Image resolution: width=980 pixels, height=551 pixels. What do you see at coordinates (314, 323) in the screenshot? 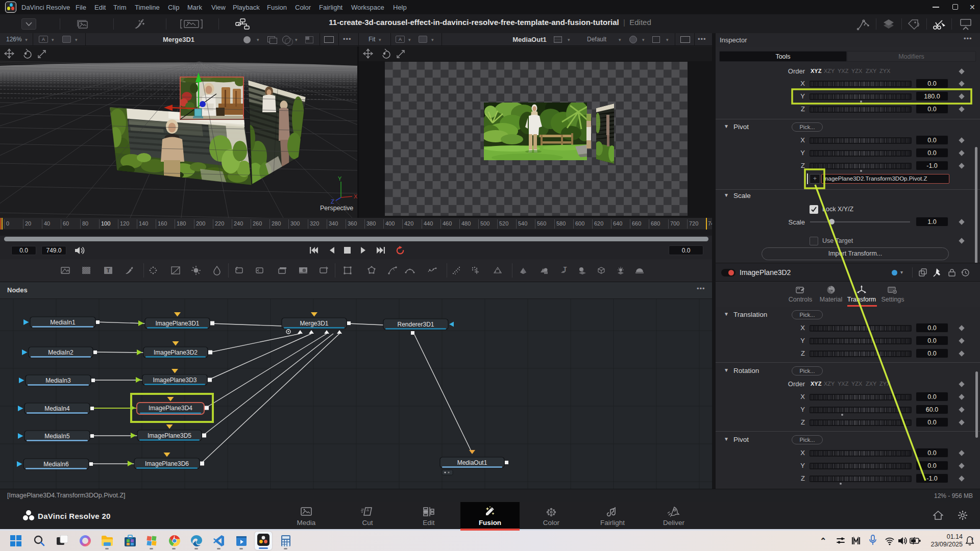
I see `svg-text: Merge3D1` at bounding box center [314, 323].